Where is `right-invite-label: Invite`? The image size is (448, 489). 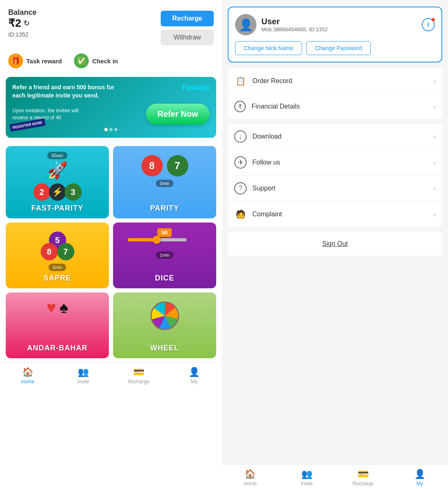 right-invite-label: Invite is located at coordinates (307, 484).